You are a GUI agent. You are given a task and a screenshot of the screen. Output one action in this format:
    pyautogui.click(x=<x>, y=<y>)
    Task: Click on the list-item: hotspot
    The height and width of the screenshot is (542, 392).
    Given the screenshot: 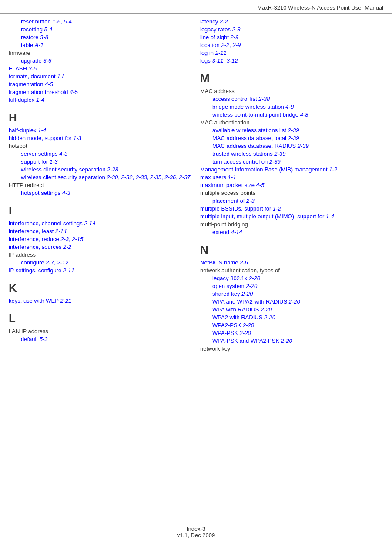 What is the action you would take?
    pyautogui.click(x=100, y=146)
    